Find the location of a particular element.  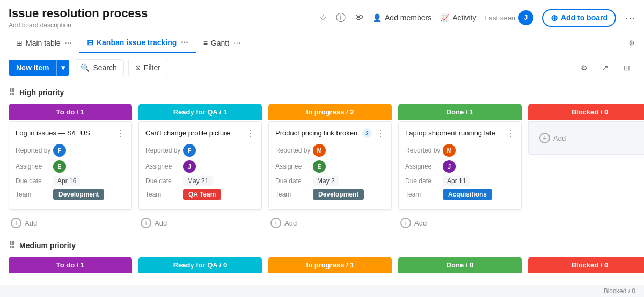

expand-icon: ⊡ is located at coordinates (627, 68).